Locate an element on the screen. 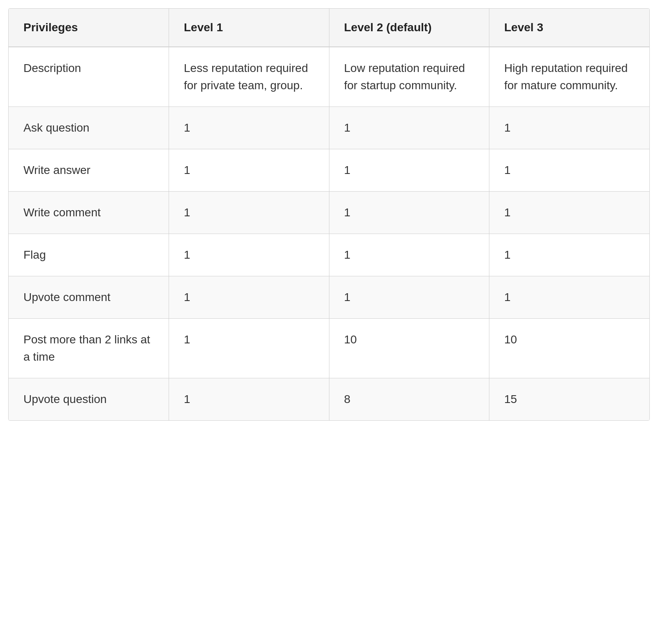 This screenshot has height=644, width=658. cell-privilege: Write answer is located at coordinates (89, 170).